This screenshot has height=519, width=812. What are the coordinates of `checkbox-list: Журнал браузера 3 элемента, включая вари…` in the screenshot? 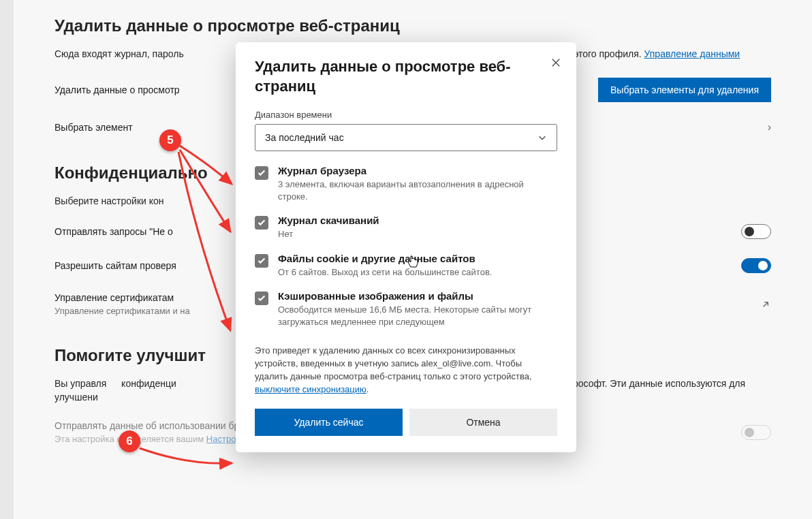 It's located at (406, 250).